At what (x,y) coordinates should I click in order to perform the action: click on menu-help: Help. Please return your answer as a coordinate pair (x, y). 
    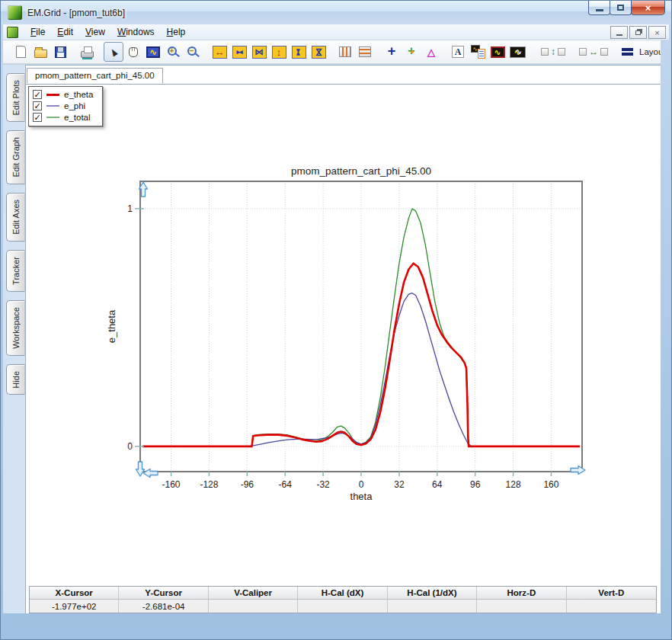
    Looking at the image, I should click on (177, 32).